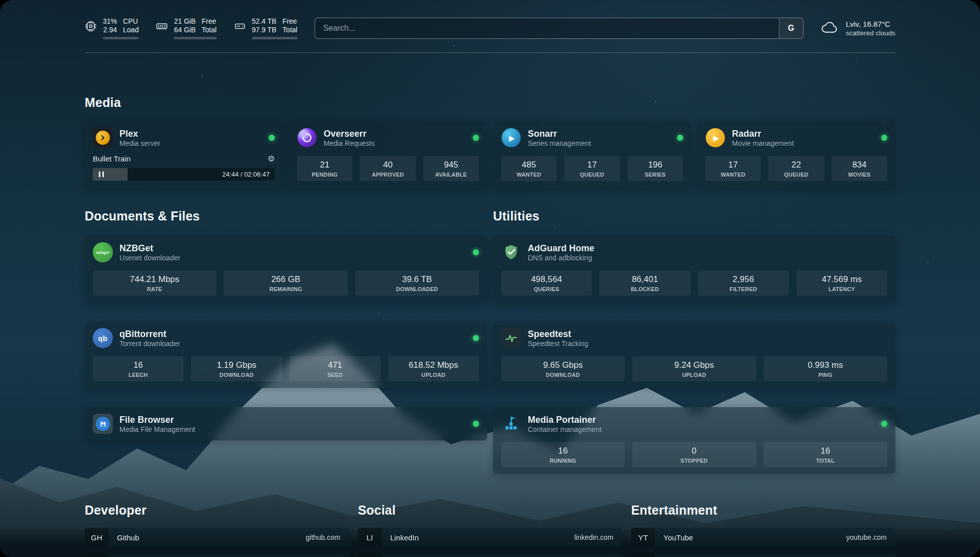 The width and height of the screenshot is (980, 557). I want to click on stat-queued: 22 QUEUED, so click(796, 169).